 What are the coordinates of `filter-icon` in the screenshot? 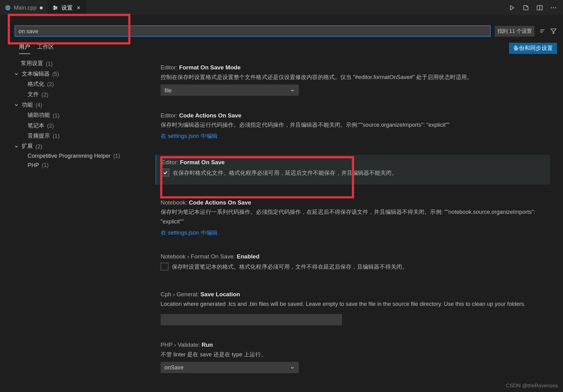 It's located at (553, 31).